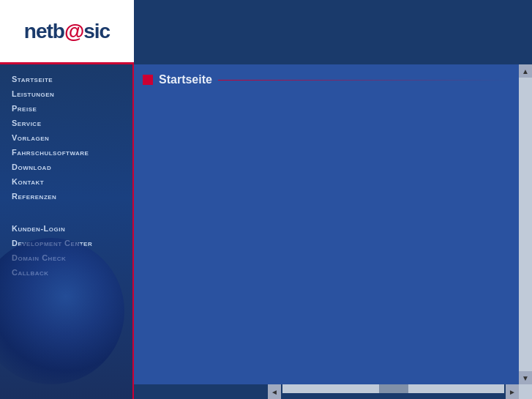 The width and height of the screenshot is (532, 399). What do you see at coordinates (66, 215) in the screenshot?
I see `nav-divider` at bounding box center [66, 215].